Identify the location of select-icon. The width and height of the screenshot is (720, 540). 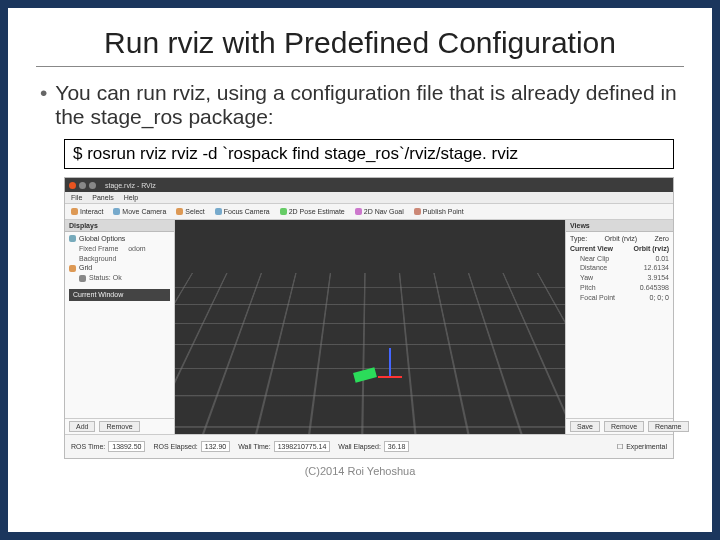
(180, 212).